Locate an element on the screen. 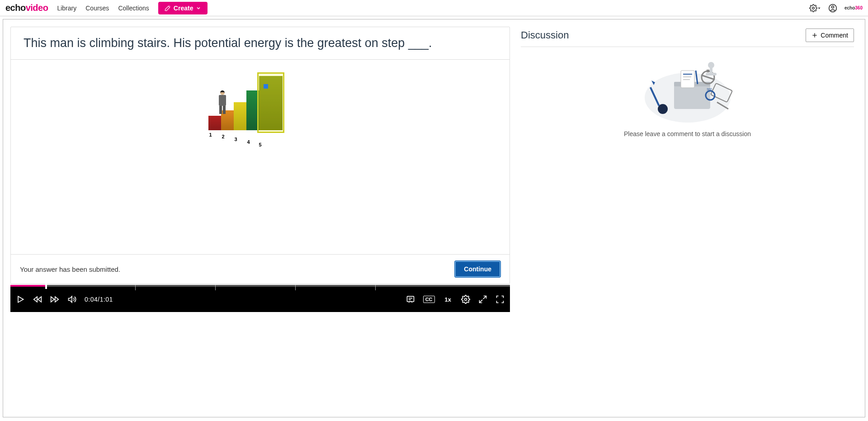 This screenshot has width=868, height=421. create-button: Create is located at coordinates (183, 8).